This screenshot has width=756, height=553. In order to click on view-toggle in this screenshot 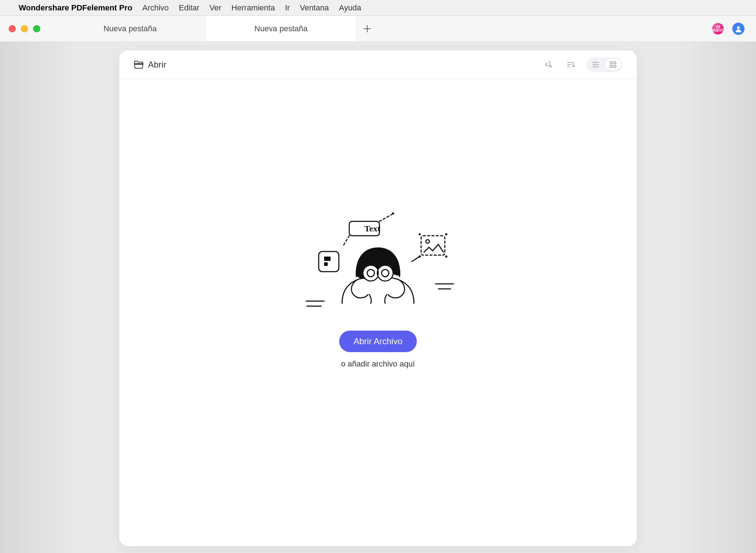, I will do `click(604, 65)`.